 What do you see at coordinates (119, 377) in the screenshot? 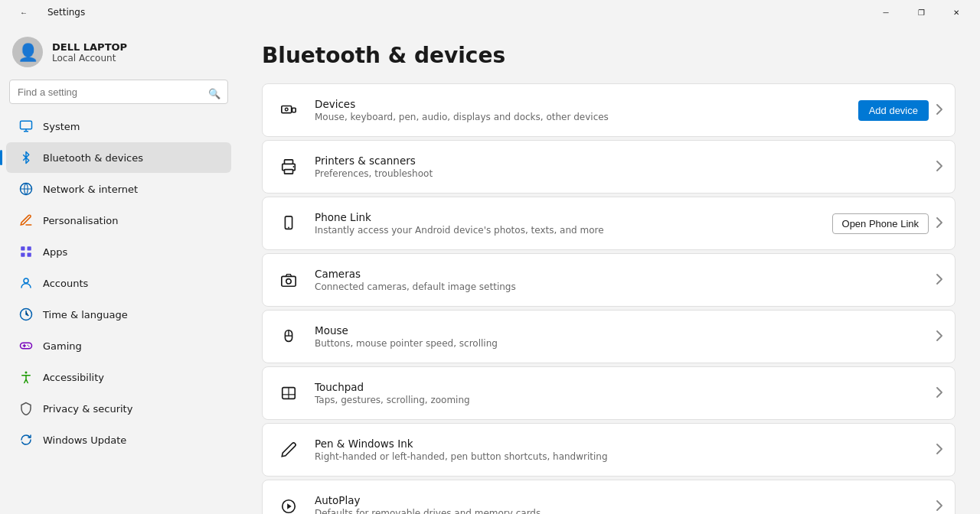
I see `sidebar-item-accessibility: Accessibility` at bounding box center [119, 377].